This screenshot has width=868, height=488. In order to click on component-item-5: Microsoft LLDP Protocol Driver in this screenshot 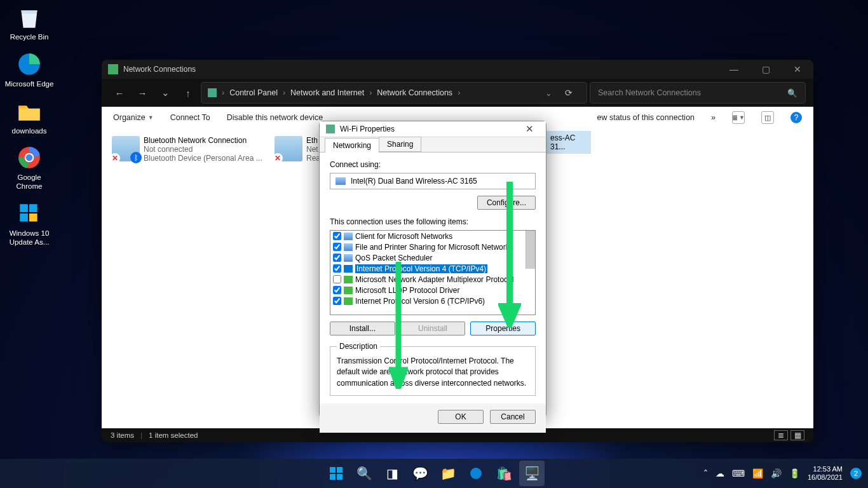, I will do `click(433, 290)`.